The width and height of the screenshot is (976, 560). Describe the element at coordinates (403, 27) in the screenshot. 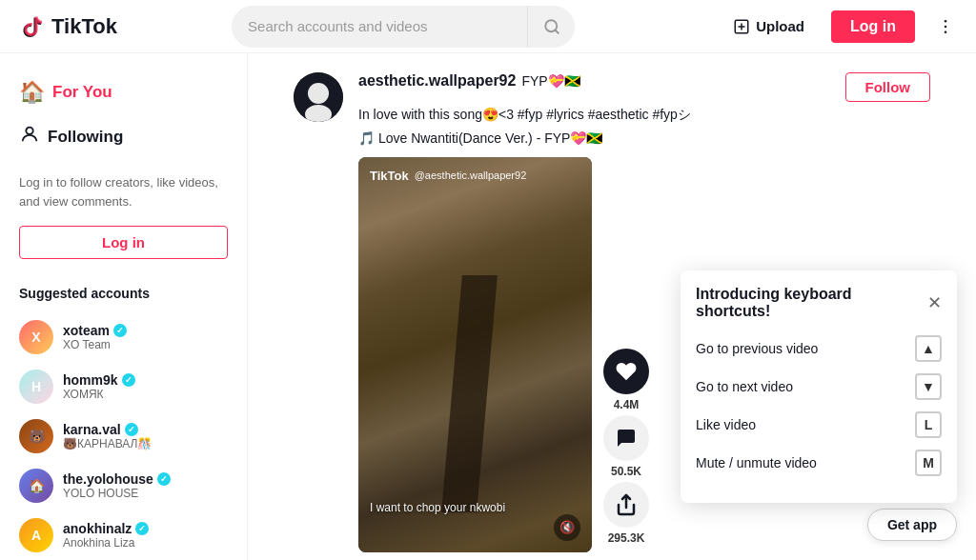

I see `search-bar` at that location.